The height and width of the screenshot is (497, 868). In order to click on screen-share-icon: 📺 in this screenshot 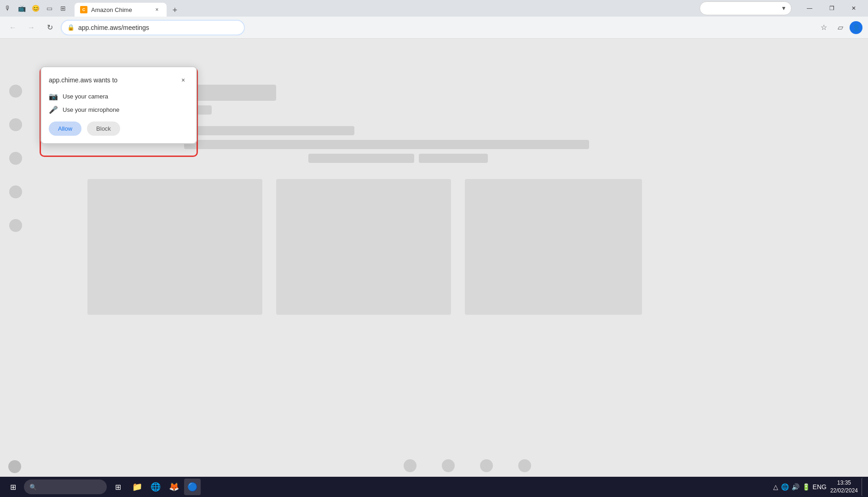, I will do `click(22, 8)`.